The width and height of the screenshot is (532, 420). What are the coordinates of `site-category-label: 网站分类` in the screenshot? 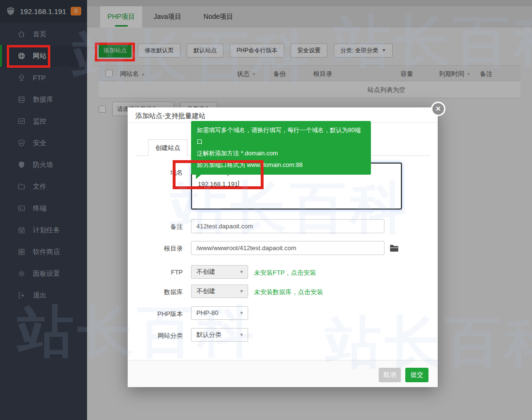 It's located at (161, 336).